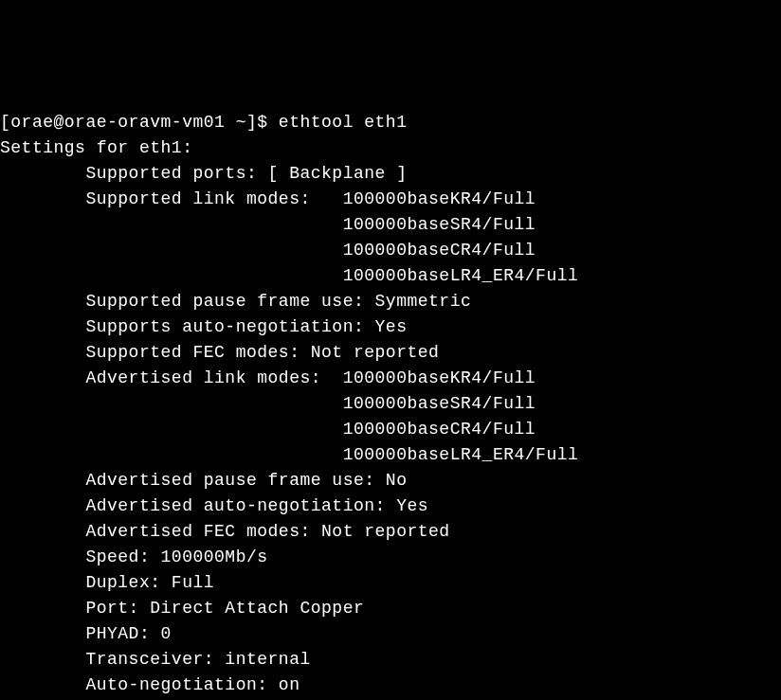 This screenshot has width=781, height=700. I want to click on autoneg-status: Auto-negotiation: on, so click(390, 686).